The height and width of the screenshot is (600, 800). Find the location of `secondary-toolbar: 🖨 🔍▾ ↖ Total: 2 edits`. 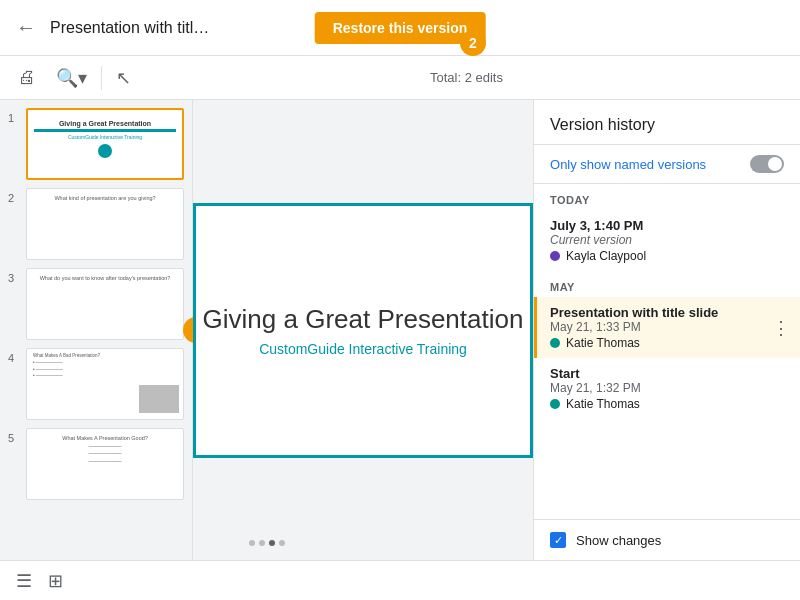

secondary-toolbar: 🖨 🔍▾ ↖ Total: 2 edits is located at coordinates (400, 78).